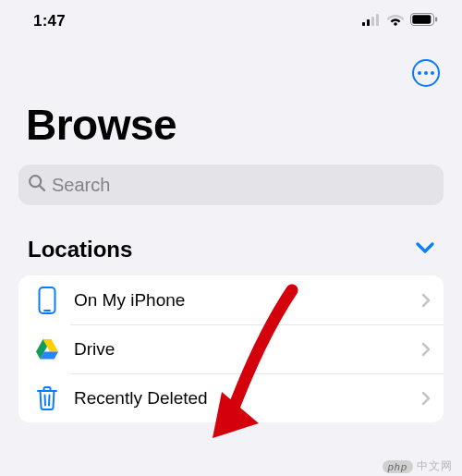  Describe the element at coordinates (81, 185) in the screenshot. I see `search-placeholder: Search` at that location.